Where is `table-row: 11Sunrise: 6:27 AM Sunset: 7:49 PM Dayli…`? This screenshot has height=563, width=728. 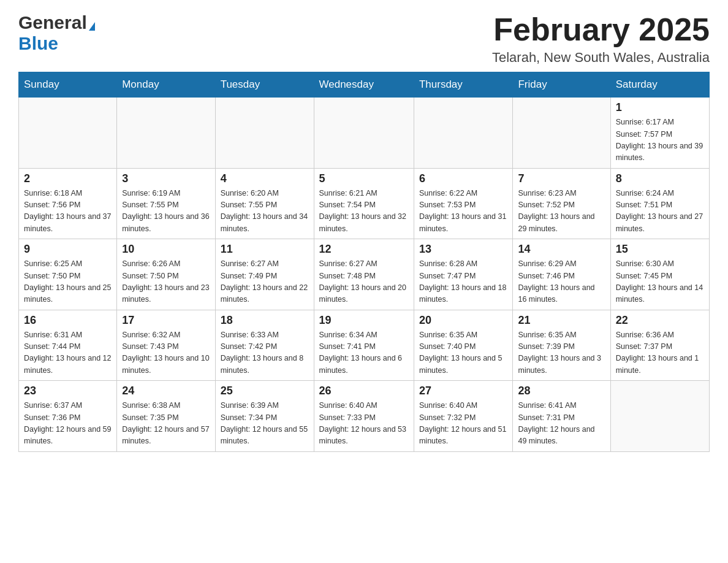 table-row: 11Sunrise: 6:27 AM Sunset: 7:49 PM Dayli… is located at coordinates (265, 275).